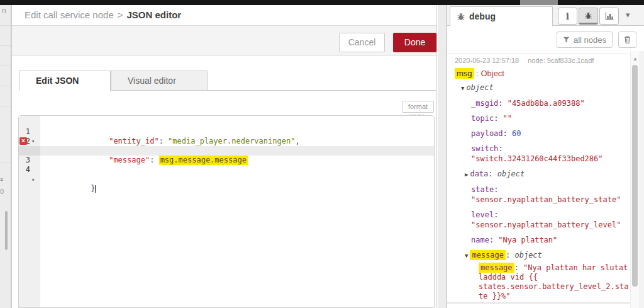 This screenshot has height=308, width=644. What do you see at coordinates (130, 160) in the screenshot?
I see `code-key: "message"` at bounding box center [130, 160].